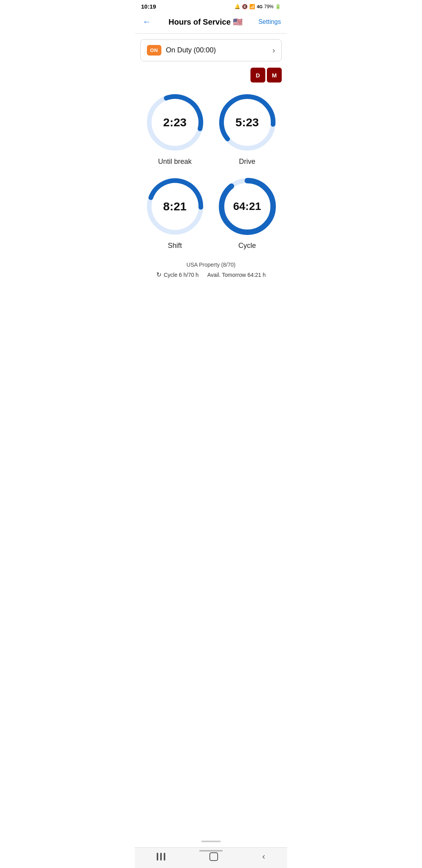 Image resolution: width=422 pixels, height=868 pixels. What do you see at coordinates (247, 122) in the screenshot?
I see `gauge-drive-ring: 5:23` at bounding box center [247, 122].